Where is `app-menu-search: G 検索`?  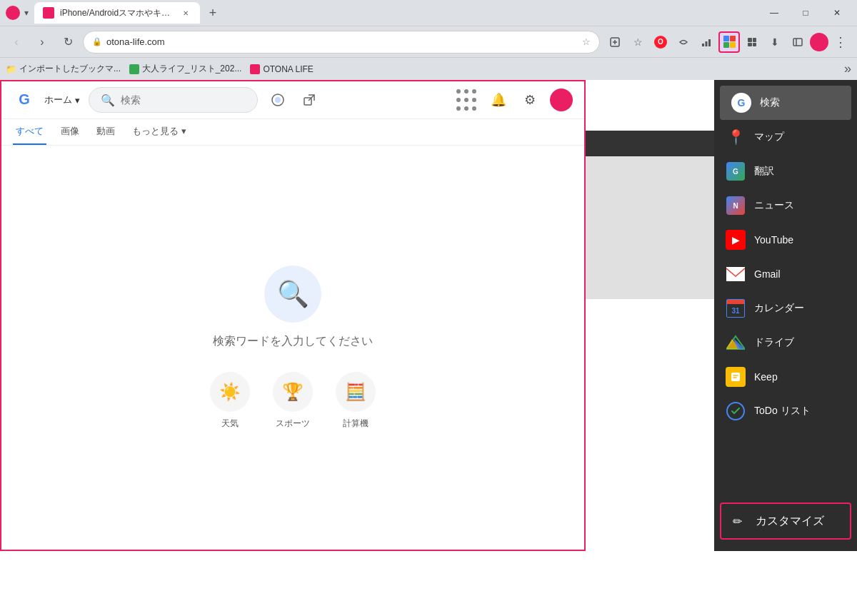
app-menu-search: G 検索 is located at coordinates (786, 103).